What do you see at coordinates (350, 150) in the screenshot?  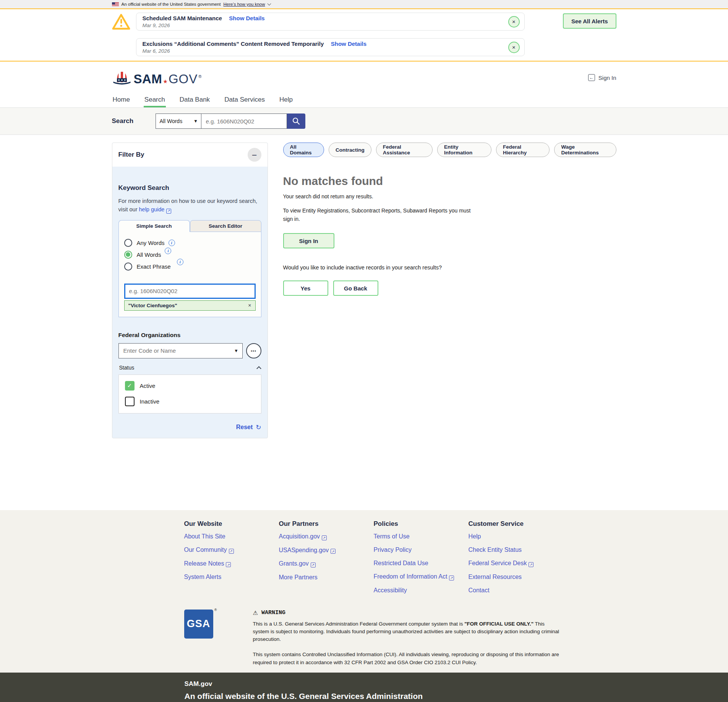 I see `domain-tab-contracting: Contracting` at bounding box center [350, 150].